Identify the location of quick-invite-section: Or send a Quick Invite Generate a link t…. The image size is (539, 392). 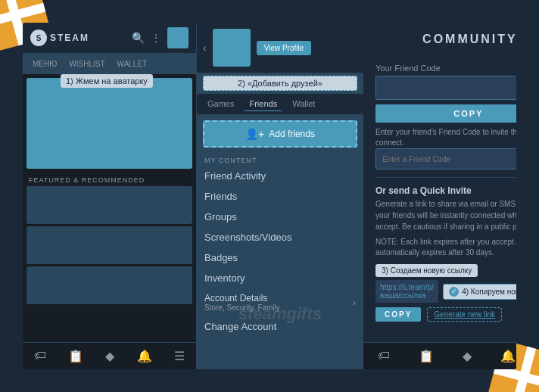
(446, 254).